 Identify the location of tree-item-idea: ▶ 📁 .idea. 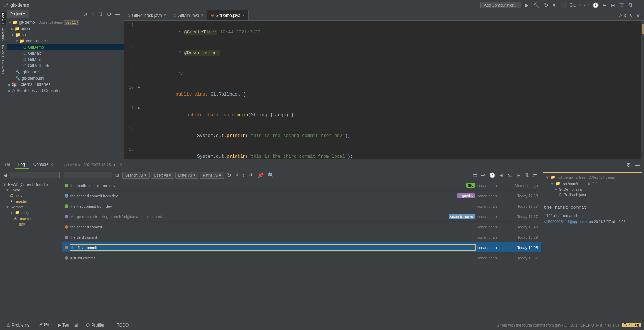
(65, 29).